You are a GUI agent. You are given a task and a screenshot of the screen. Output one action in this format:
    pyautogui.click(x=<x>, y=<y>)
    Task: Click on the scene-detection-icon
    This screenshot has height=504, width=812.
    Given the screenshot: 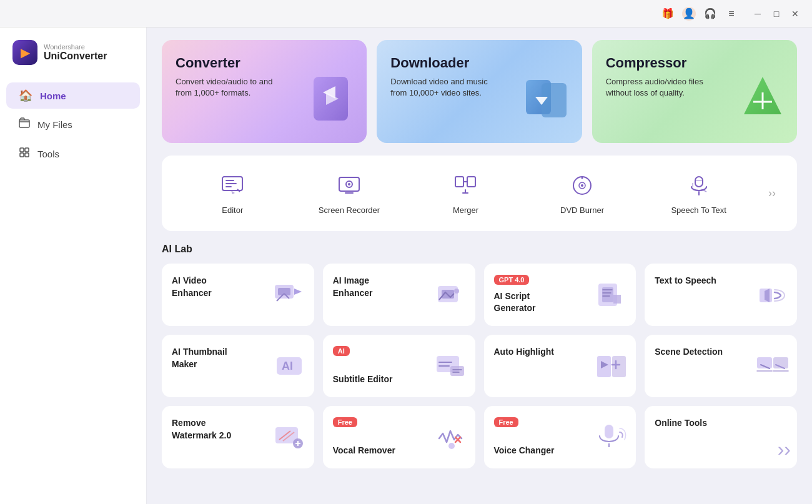 What is the action you would take?
    pyautogui.click(x=773, y=370)
    